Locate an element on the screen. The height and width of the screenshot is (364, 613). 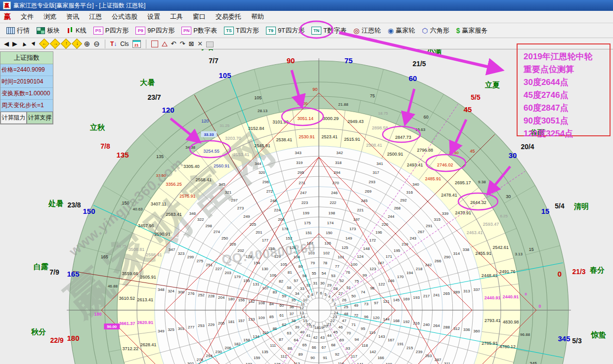
board-button is located at coordinates (210, 44).